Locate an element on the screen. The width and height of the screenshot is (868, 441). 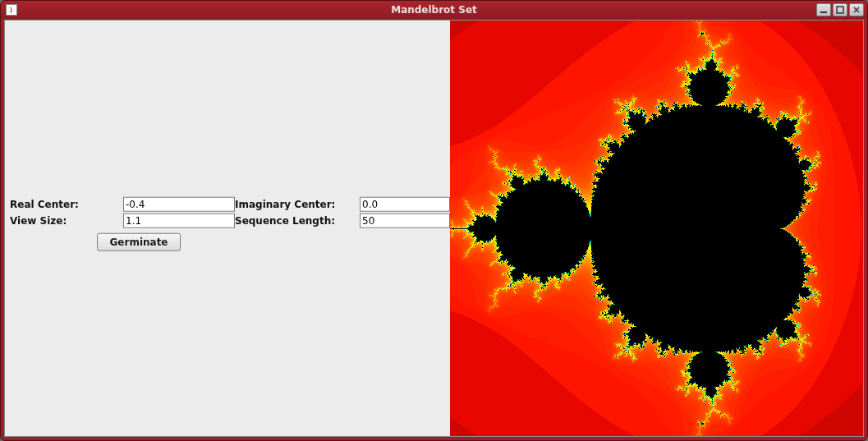
close-button is located at coordinates (857, 10).